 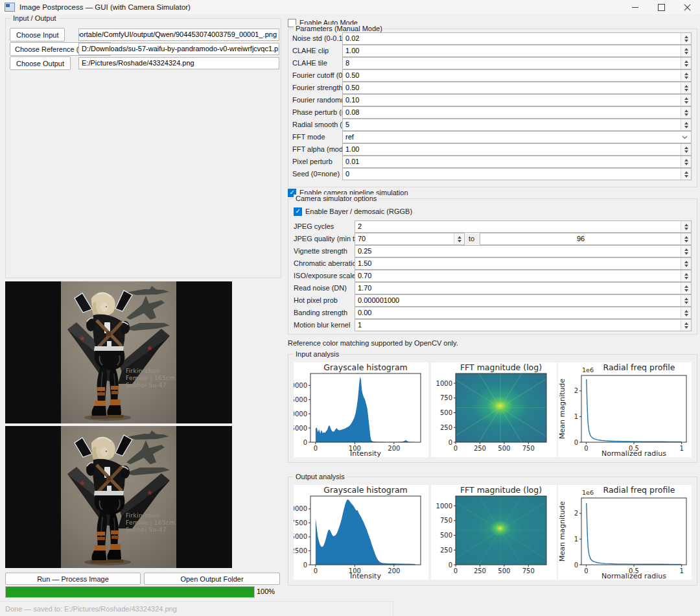 What do you see at coordinates (523, 227) in the screenshot?
I see `jpeg-cycles-spinbox: 2` at bounding box center [523, 227].